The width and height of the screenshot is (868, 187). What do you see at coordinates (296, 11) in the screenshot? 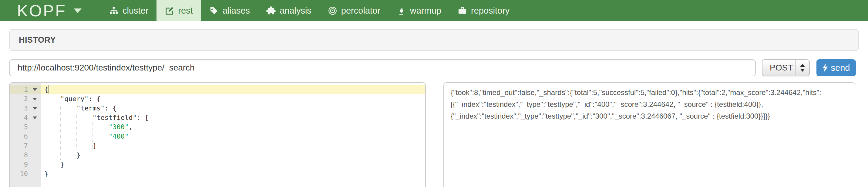
I see `nav-tab-label: analysis` at bounding box center [296, 11].